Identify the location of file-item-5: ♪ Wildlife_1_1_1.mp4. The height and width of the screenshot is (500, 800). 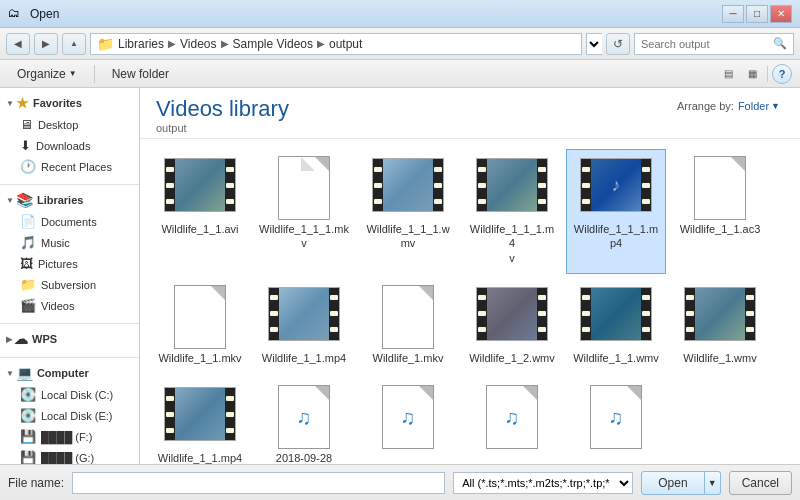
(616, 212).